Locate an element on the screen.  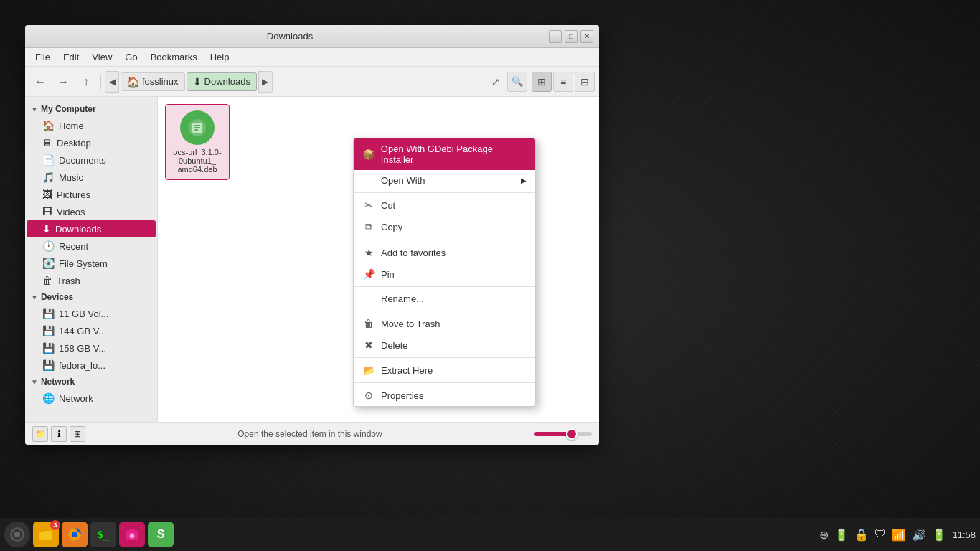
breadcrumb-home-label: fosslinux is located at coordinates (161, 82).